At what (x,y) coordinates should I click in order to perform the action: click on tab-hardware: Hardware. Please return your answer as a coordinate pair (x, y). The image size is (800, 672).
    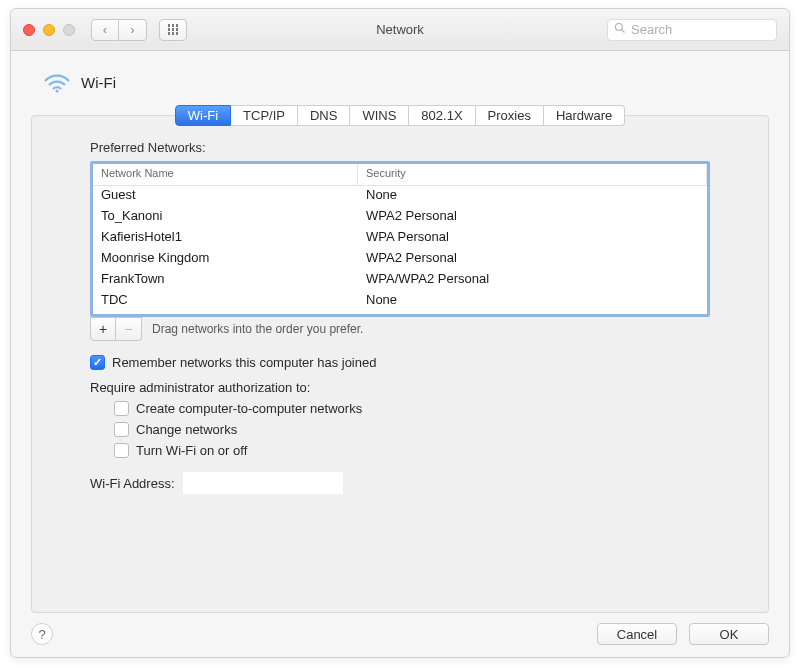
    Looking at the image, I should click on (584, 116).